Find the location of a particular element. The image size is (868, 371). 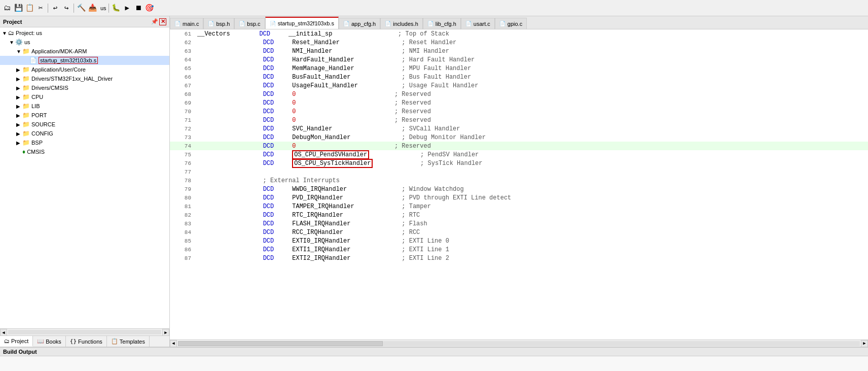

tree-item-project-us: ▼🗂Project: us is located at coordinates (85, 33).